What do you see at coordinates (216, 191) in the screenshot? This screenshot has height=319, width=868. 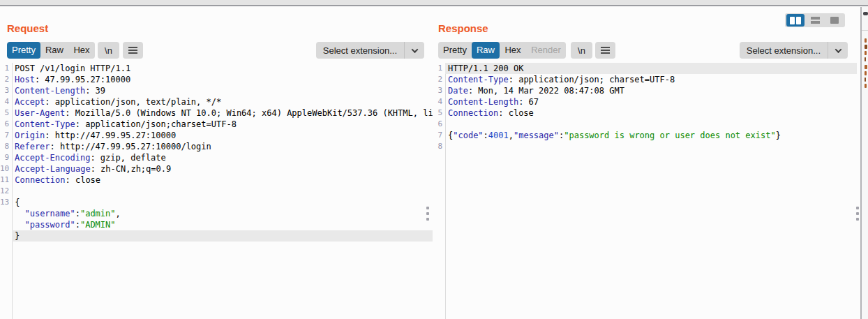 I see `code-line: 12` at bounding box center [216, 191].